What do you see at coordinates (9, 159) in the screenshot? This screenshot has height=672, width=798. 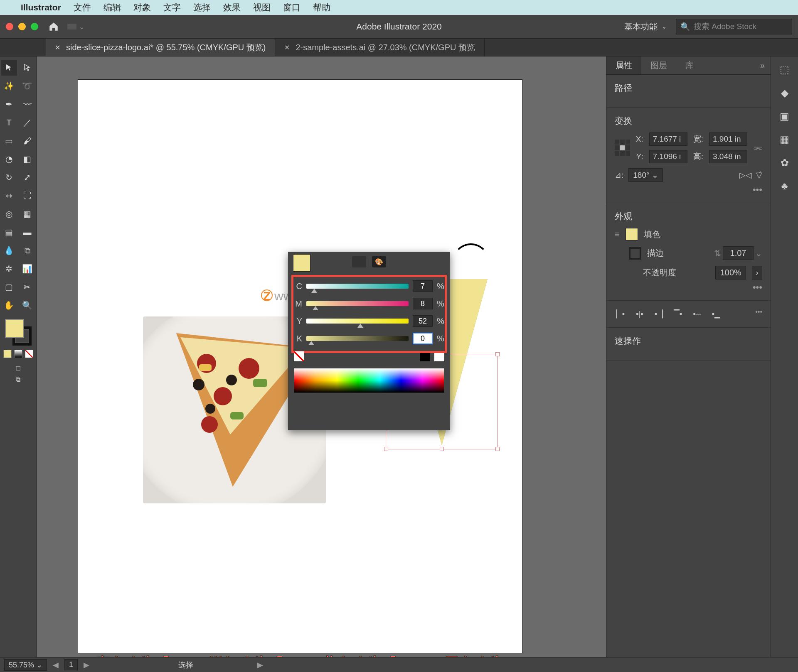 I see `shaper-tool: ◔` at bounding box center [9, 159].